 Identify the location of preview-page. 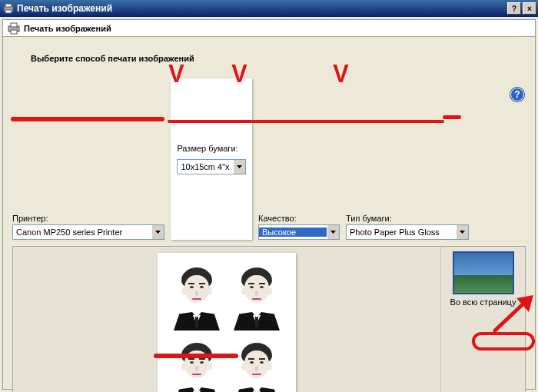
(227, 323).